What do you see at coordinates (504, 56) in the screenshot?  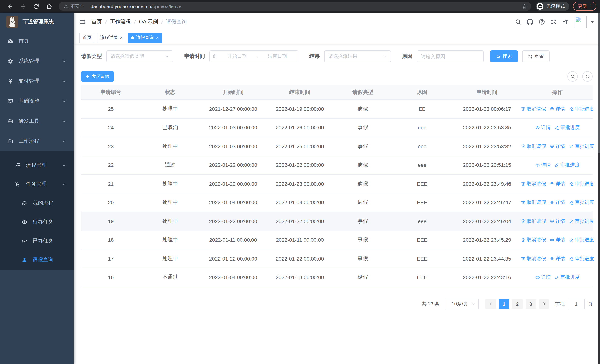 I see `search-button: 搜索` at bounding box center [504, 56].